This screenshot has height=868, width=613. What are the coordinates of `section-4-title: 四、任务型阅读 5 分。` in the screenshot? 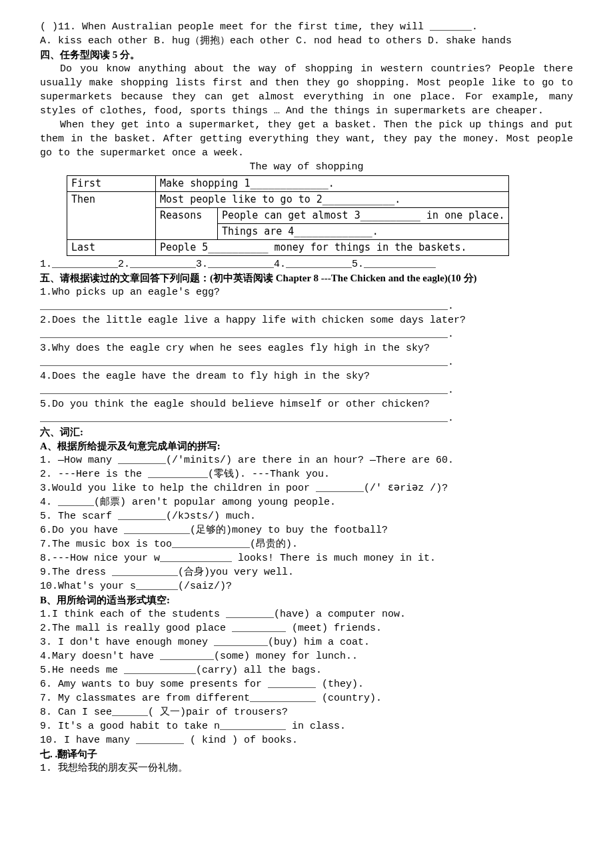 It's located at (306, 55).